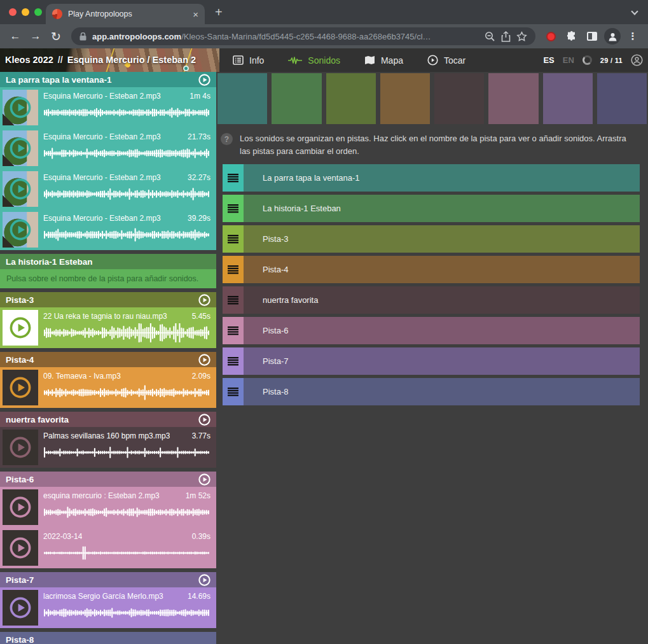  Describe the element at coordinates (108, 638) in the screenshot. I see `sidebar-track-header: Pista-8` at that location.